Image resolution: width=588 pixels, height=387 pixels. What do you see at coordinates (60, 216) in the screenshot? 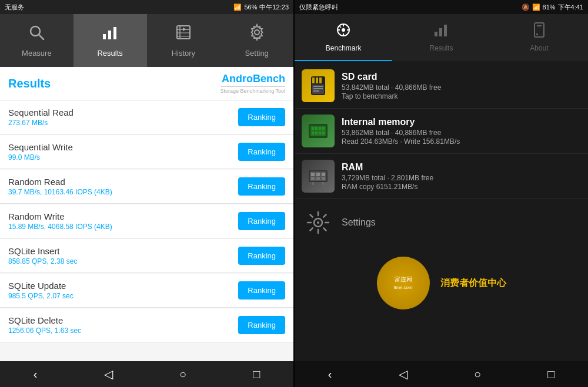
I see `result-name-3: Random Write` at bounding box center [60, 216].